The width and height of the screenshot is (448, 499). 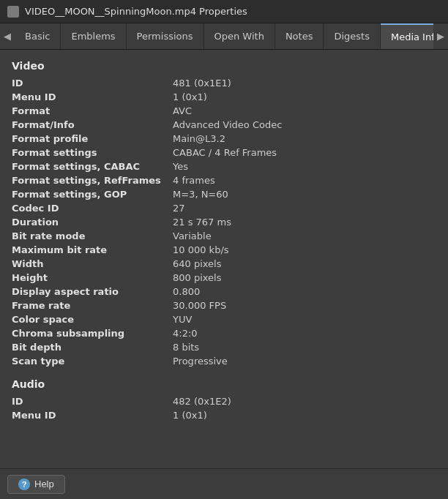 I want to click on row-value: Yes, so click(x=305, y=167).